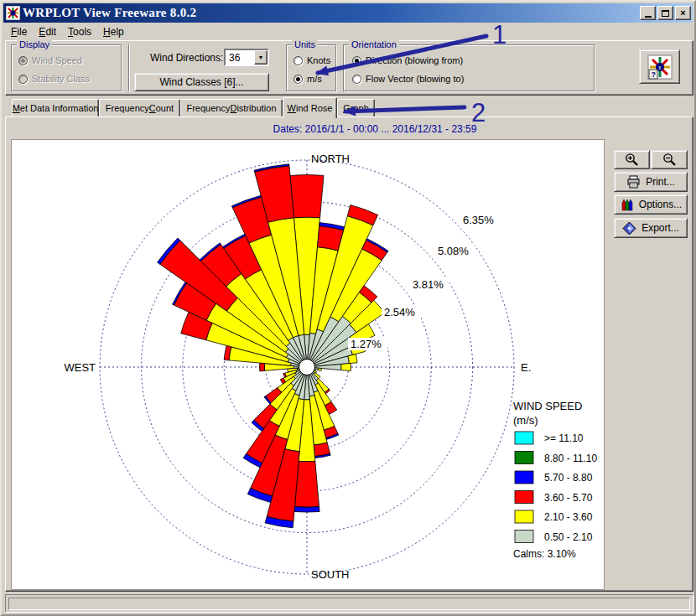 The height and width of the screenshot is (616, 696). What do you see at coordinates (399, 312) in the screenshot?
I see `ring-label-2.54%: 2.54%` at bounding box center [399, 312].